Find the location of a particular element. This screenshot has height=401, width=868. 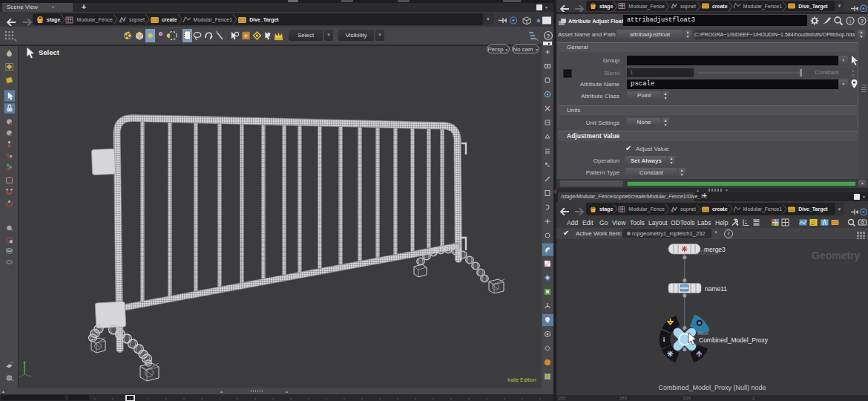

svg-text: Combined_Model_Proxy is located at coordinates (734, 340).